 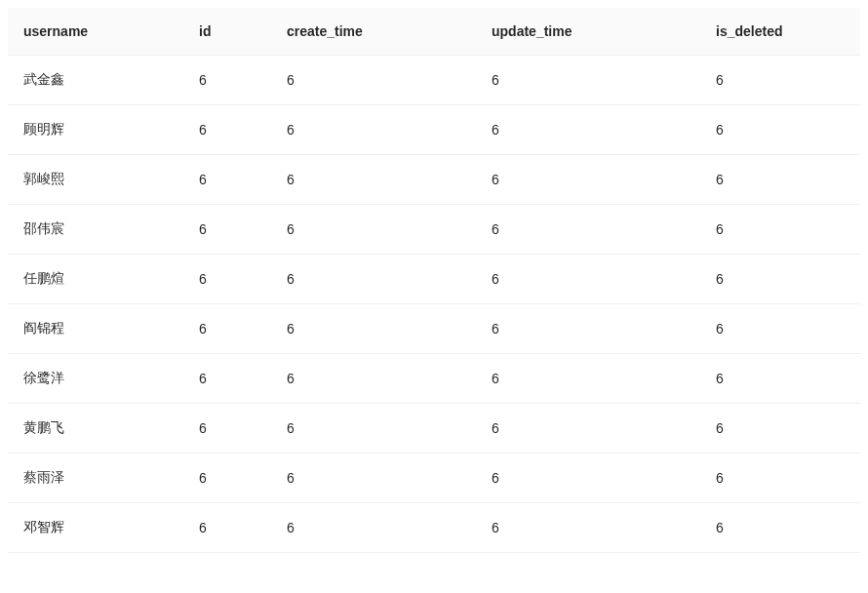 I want to click on table-row: 武金鑫 6 6 6 6, so click(x=434, y=80).